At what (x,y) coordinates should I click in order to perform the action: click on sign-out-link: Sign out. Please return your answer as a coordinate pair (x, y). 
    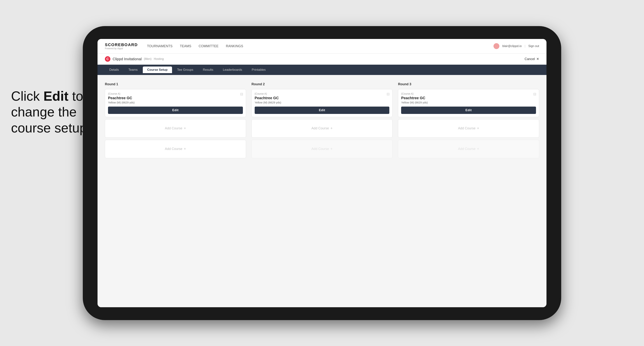
    Looking at the image, I should click on (534, 46).